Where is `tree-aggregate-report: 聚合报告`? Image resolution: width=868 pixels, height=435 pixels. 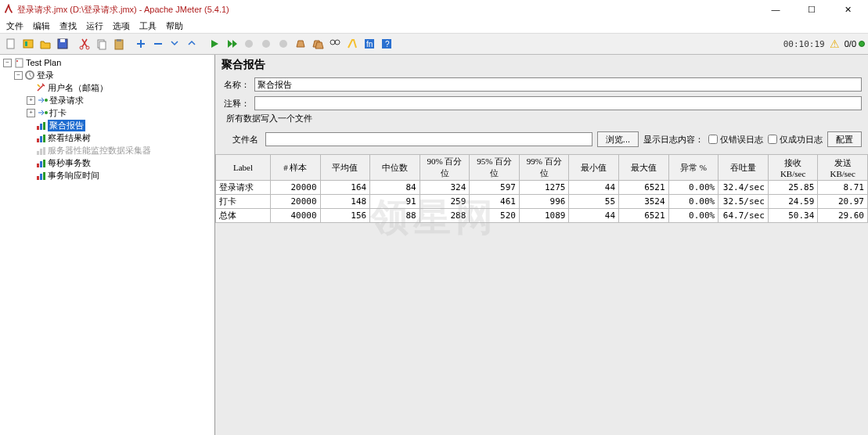
tree-aggregate-report: 聚合报告 is located at coordinates (107, 125).